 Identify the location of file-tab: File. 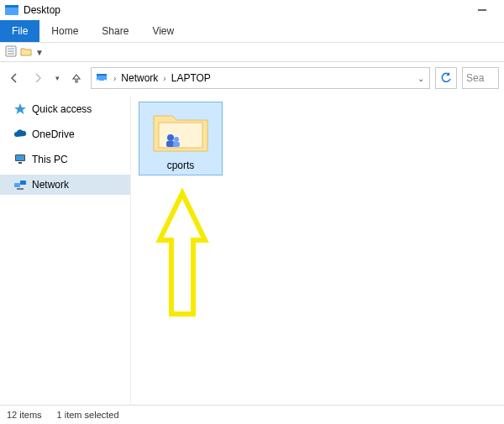
(20, 31).